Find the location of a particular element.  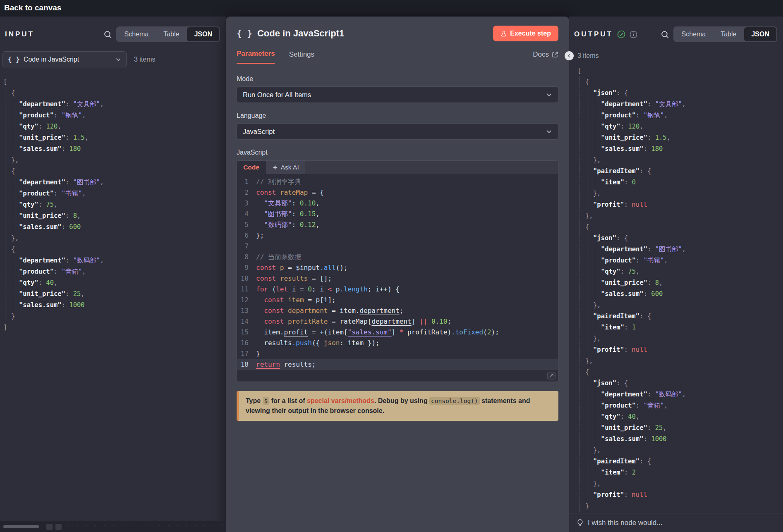

input-json-viewer: [{"department": "文具部","product": "钢笔","q… is located at coordinates (113, 205).